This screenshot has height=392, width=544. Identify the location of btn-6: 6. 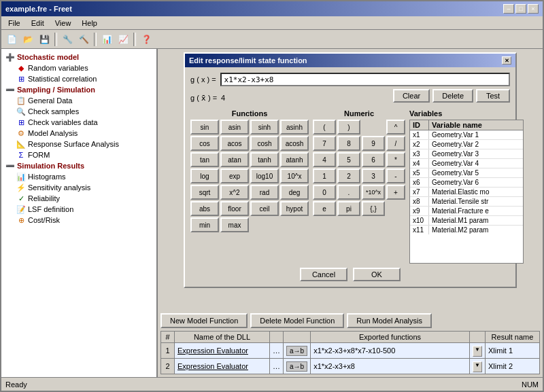
(373, 160).